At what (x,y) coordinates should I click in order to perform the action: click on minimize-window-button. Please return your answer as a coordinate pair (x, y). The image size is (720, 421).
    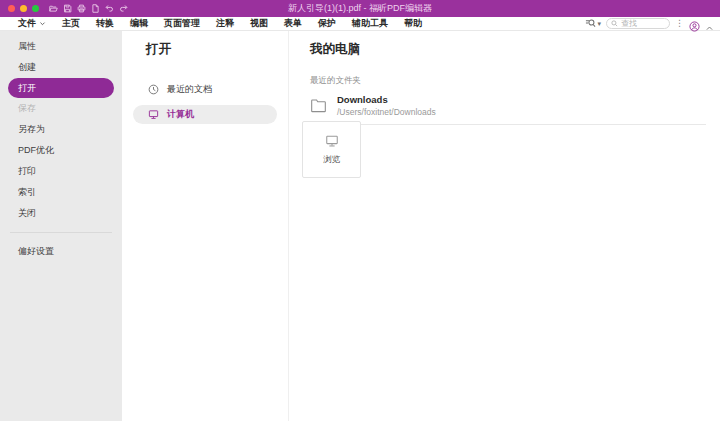
    Looking at the image, I should click on (24, 8).